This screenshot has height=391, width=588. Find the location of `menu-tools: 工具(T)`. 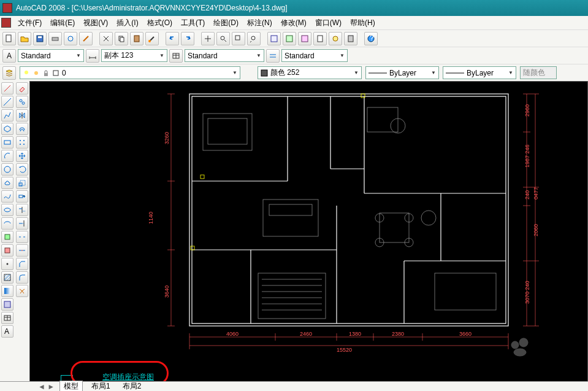

menu-tools: 工具(T) is located at coordinates (193, 23).